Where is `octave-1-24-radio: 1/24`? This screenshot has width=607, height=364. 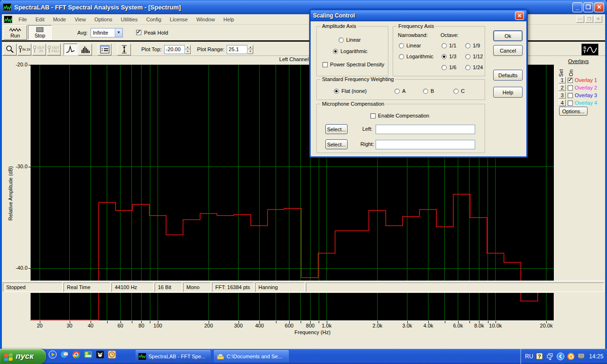 octave-1-24-radio: 1/24 is located at coordinates (474, 67).